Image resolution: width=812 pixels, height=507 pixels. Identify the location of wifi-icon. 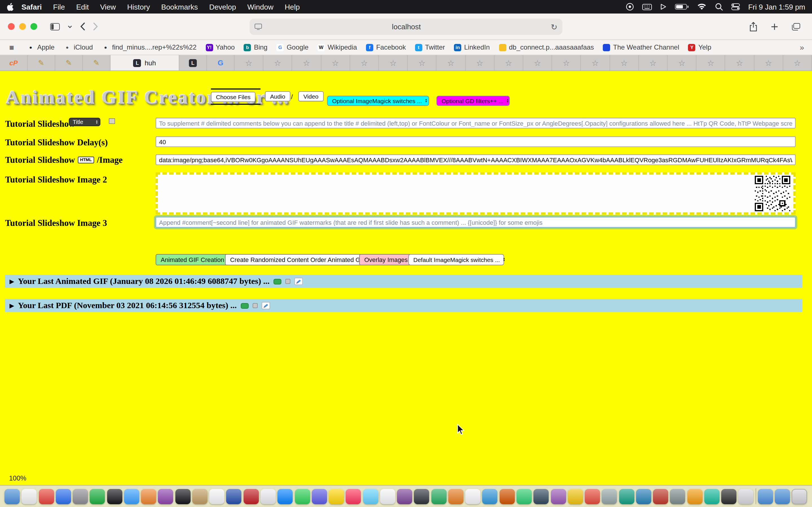
(702, 7).